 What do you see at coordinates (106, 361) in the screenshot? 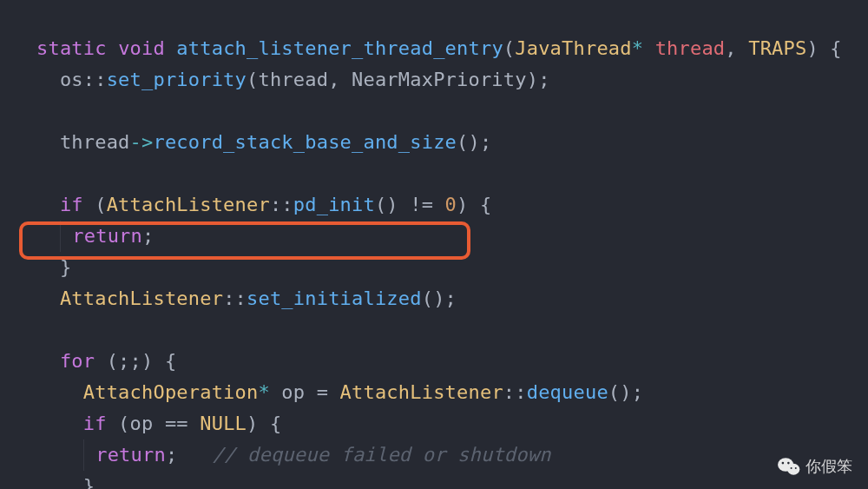
I see `code-line: for (;;) {` at bounding box center [106, 361].